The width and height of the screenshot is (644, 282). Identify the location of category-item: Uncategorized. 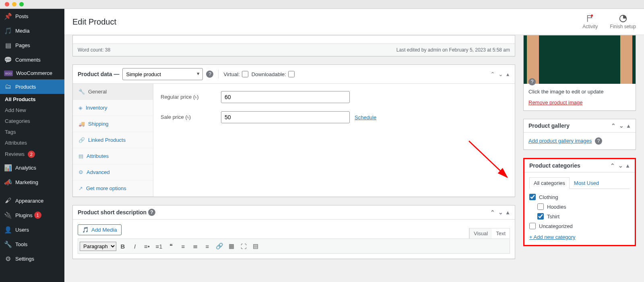
(580, 226).